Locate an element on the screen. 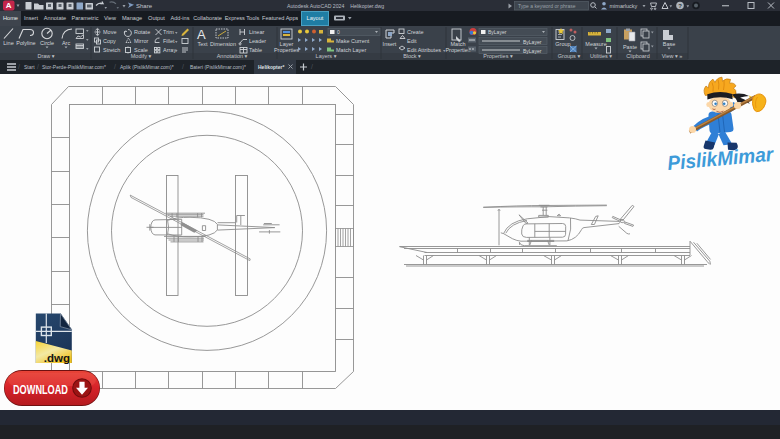 Image resolution: width=780 pixels, height=439 pixels. svg-text: Stretch is located at coordinates (112, 50).